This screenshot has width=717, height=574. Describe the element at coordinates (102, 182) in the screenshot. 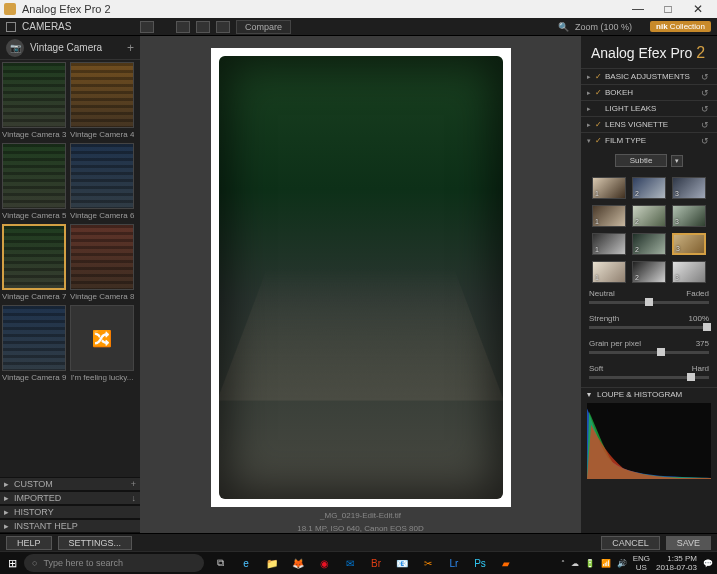

I see `thumbnail: Vintage Camera 6` at that location.